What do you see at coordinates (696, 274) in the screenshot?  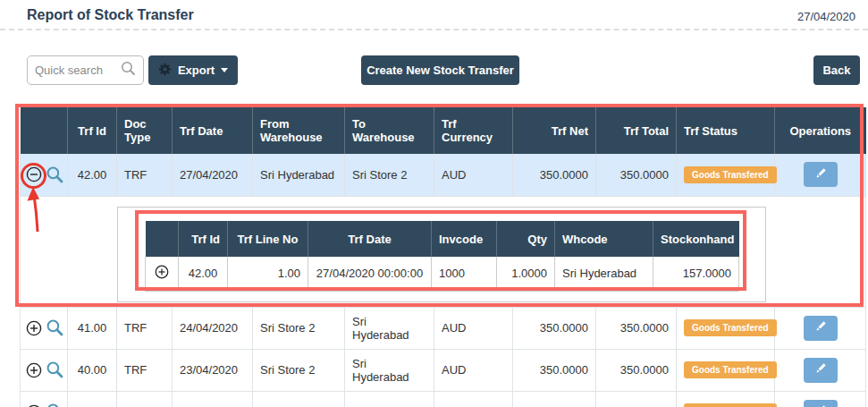 I see `detail-cell-stockonhand: 157.0000` at bounding box center [696, 274].